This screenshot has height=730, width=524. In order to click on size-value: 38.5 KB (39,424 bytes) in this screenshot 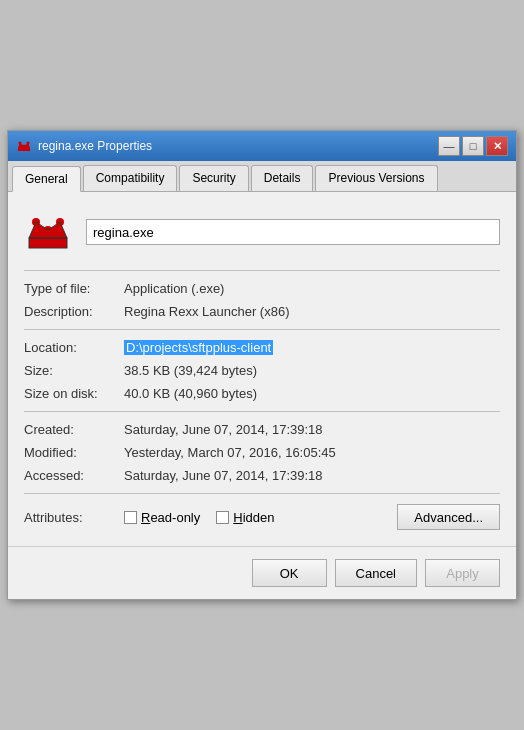, I will do `click(190, 370)`.